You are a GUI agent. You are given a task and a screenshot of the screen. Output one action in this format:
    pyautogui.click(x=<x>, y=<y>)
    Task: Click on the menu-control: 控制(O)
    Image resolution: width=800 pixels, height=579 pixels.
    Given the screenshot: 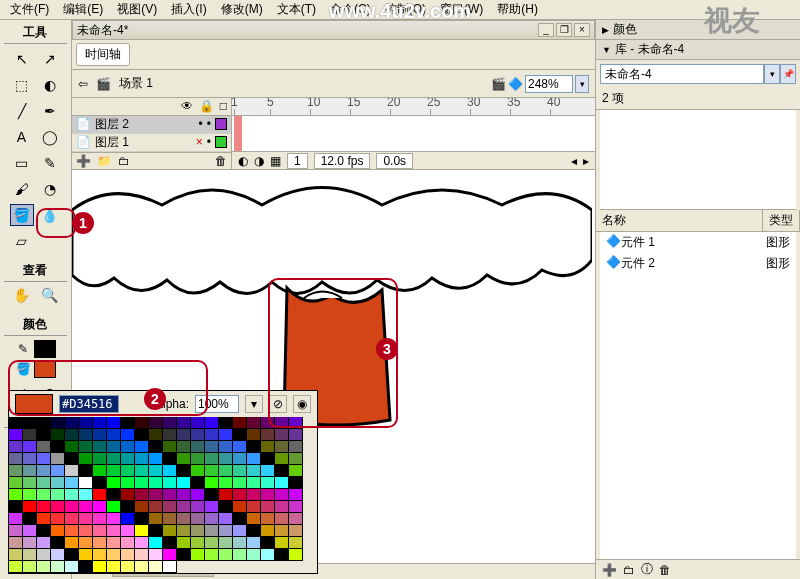 What is the action you would take?
    pyautogui.click(x=406, y=10)
    